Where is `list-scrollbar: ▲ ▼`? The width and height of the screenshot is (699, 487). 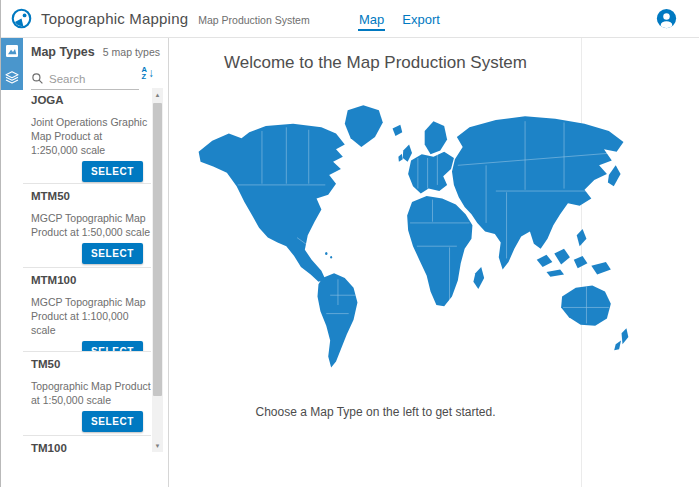
list-scrollbar: ▲ ▼ is located at coordinates (158, 270).